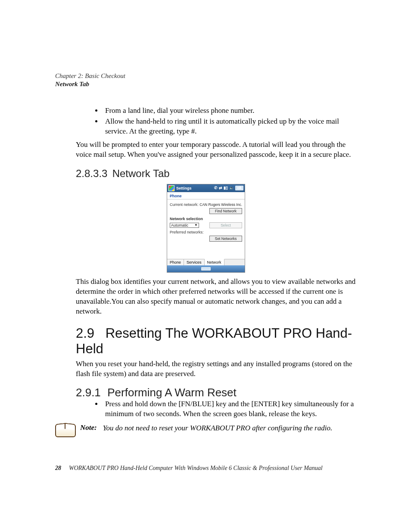 The height and width of the screenshot is (532, 411). What do you see at coordinates (93, 174) in the screenshot?
I see `heading-number: 2.8.3.3` at bounding box center [93, 174].